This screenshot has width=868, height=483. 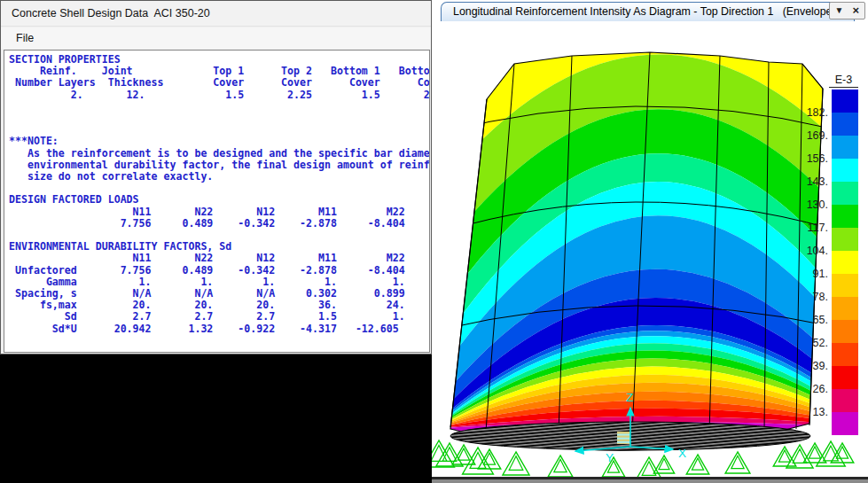 I want to click on dropdown-arrow-icon: ▼, so click(x=840, y=11).